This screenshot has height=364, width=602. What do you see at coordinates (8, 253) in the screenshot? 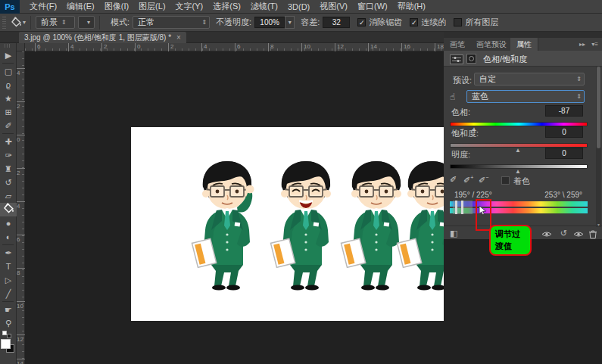
I see `pen-tool: ✒` at bounding box center [8, 253].